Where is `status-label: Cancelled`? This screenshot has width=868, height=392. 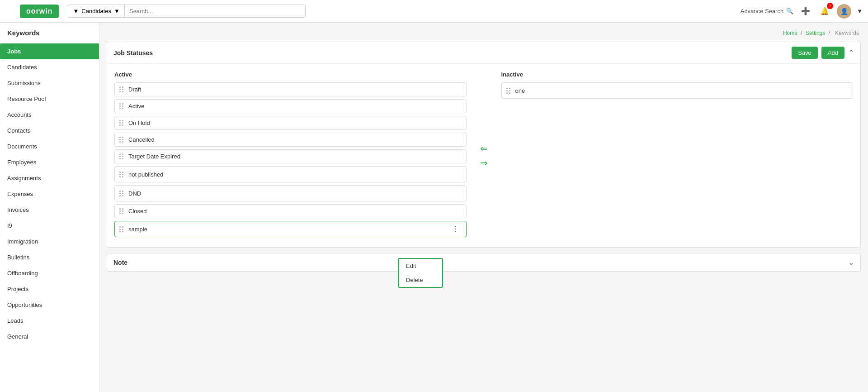 status-label: Cancelled is located at coordinates (295, 139).